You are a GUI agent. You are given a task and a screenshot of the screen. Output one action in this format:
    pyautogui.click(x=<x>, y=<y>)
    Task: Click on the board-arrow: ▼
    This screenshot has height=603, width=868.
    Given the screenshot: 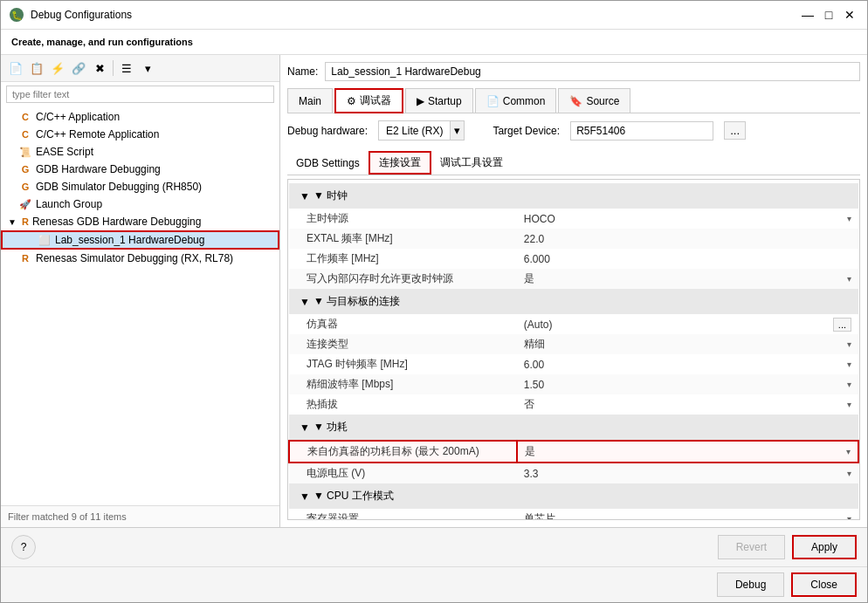 What is the action you would take?
    pyautogui.click(x=305, y=302)
    